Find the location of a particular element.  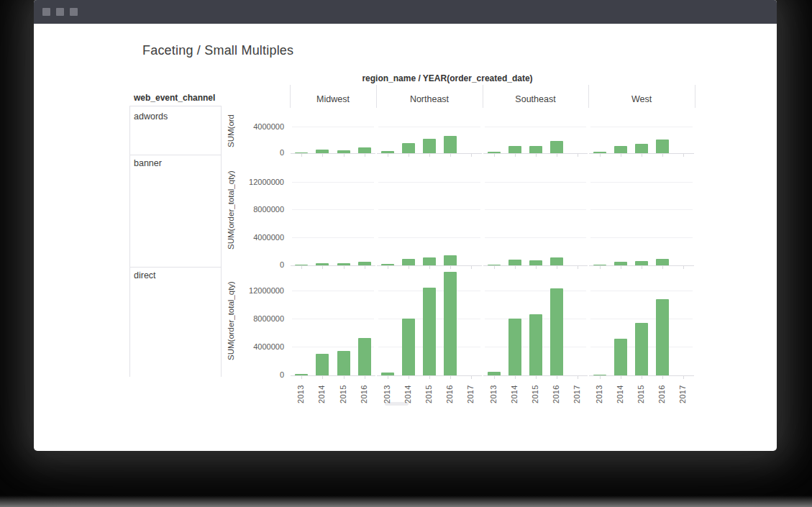

x-tick-label: 2017 is located at coordinates (683, 392).